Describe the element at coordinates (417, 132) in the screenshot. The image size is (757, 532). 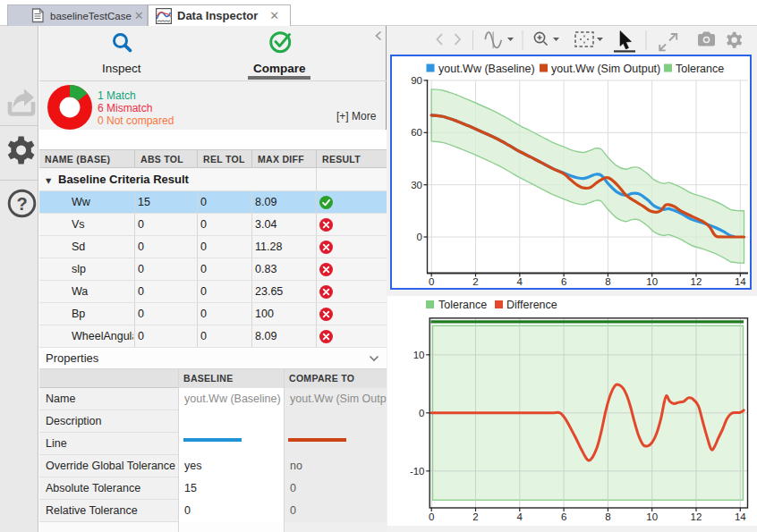
I see `svg-text: 60` at that location.